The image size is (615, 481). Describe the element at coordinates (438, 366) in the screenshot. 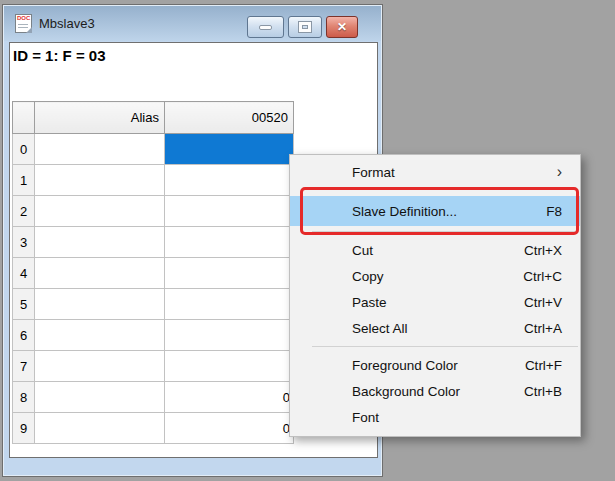

I see `menu-item-label: Foreground Color` at that location.